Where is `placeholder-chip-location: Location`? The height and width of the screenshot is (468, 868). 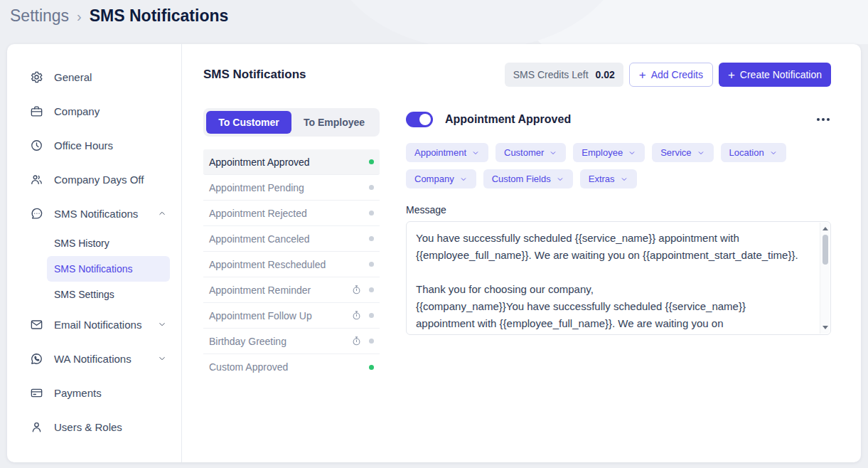 placeholder-chip-location: Location is located at coordinates (754, 152).